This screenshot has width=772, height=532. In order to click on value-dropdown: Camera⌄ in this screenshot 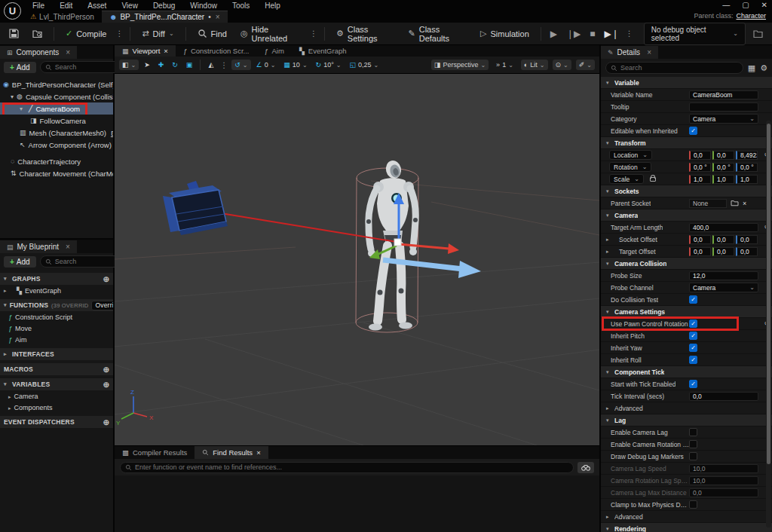, I will do `click(724, 288)`.